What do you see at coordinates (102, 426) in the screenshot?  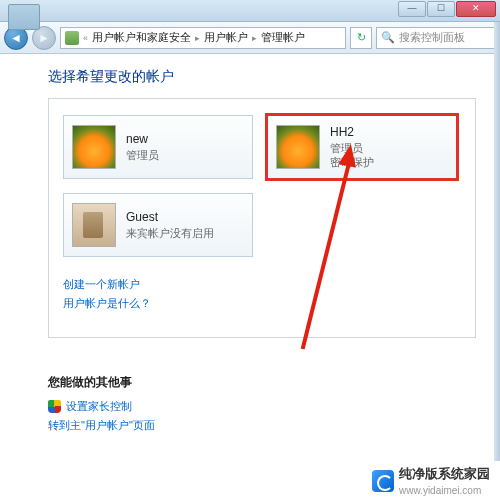 I see `goto-main-link: 转到主"用户帐户"页面` at bounding box center [102, 426].